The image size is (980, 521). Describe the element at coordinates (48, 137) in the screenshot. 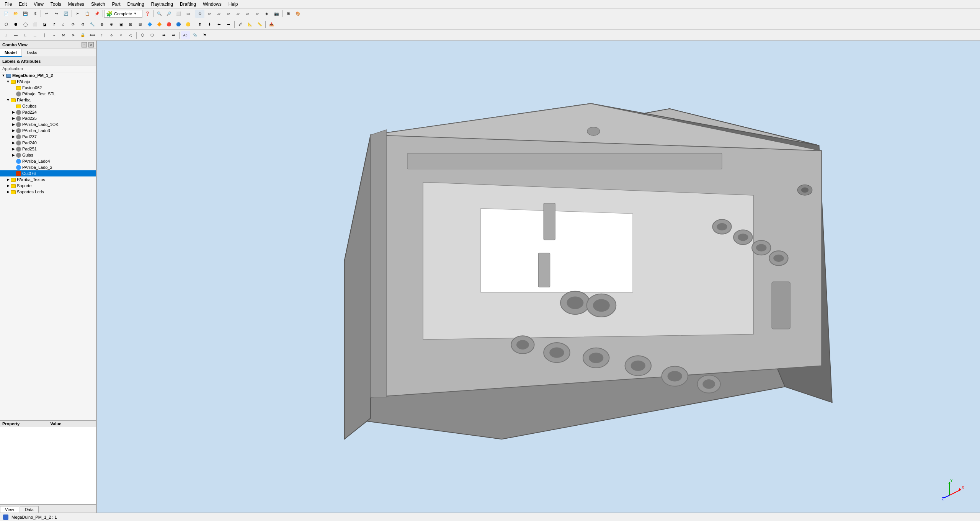

I see `tree-item-pad237: ▶ Pad237` at that location.